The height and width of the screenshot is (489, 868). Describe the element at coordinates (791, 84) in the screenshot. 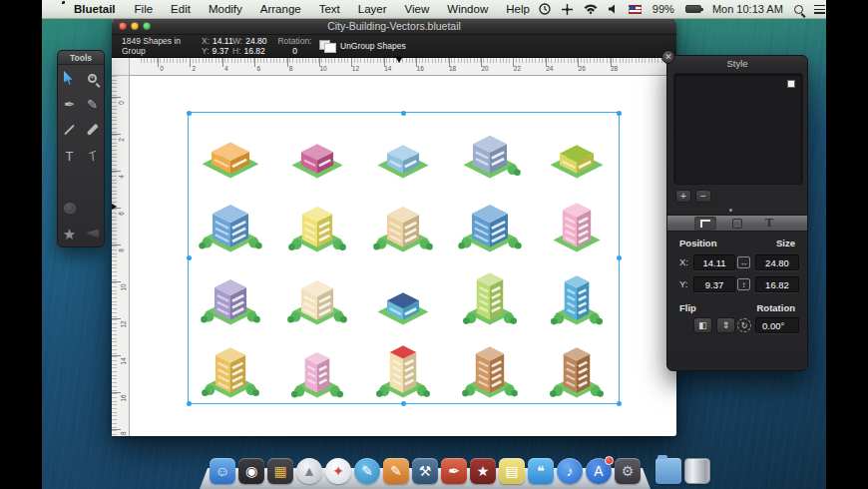

I see `style-swatch` at that location.